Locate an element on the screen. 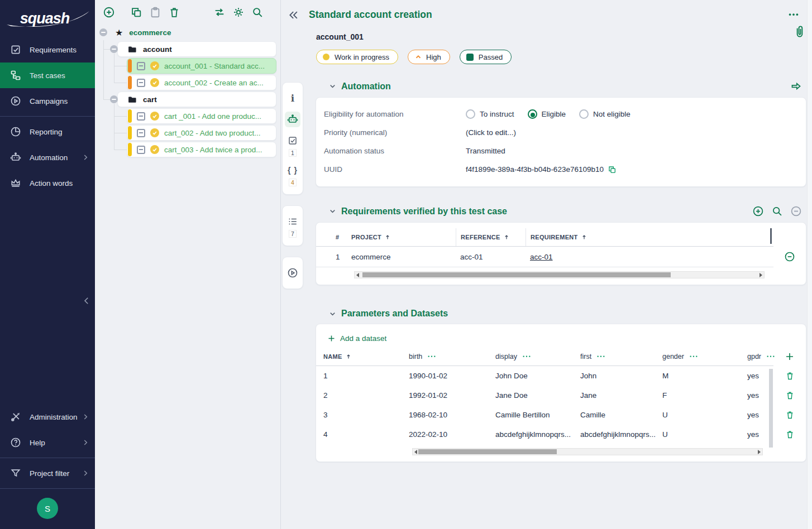 This screenshot has height=529, width=812. sort-asc-icon is located at coordinates (507, 237).